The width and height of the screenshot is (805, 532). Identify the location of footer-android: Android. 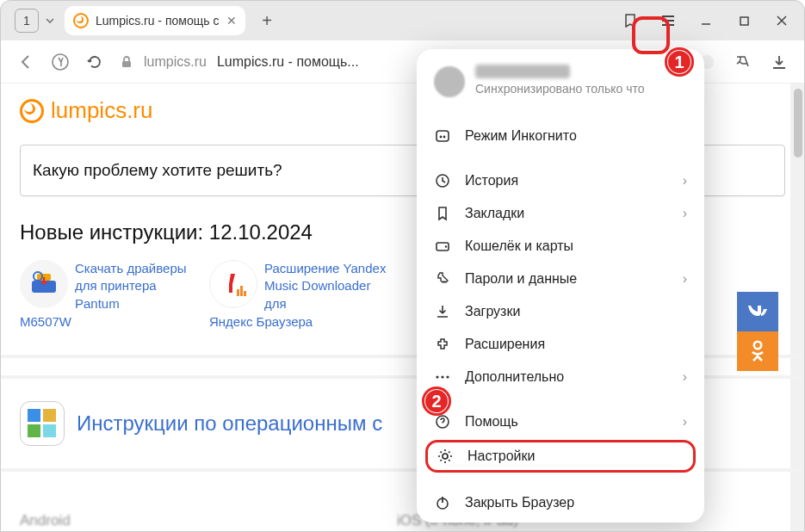
(45, 521).